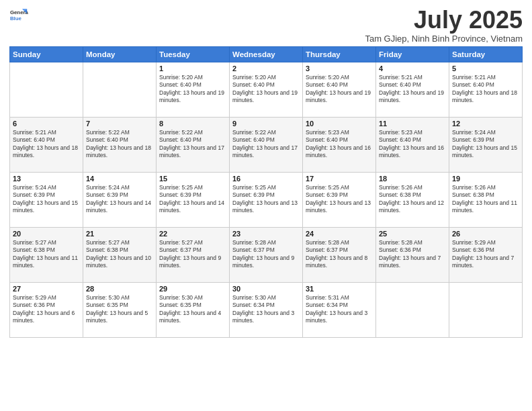 Image resolution: width=532 pixels, height=411 pixels. I want to click on day-number: 14, so click(120, 179).